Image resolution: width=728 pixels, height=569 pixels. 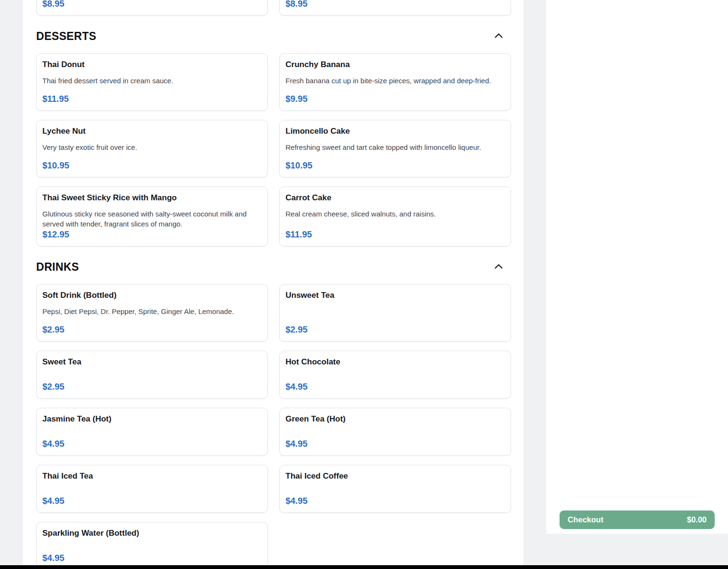 What do you see at coordinates (395, 489) in the screenshot?
I see `menu-item-card: Thai Iced Coffee $4.95` at bounding box center [395, 489].